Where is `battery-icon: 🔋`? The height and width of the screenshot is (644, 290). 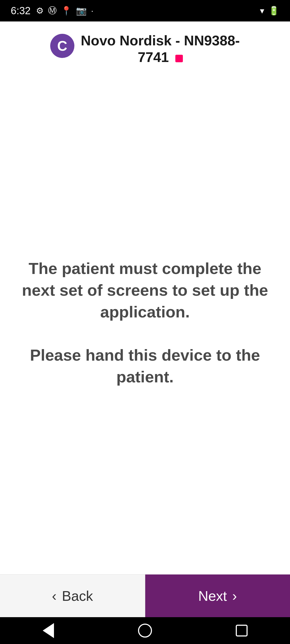 battery-icon: 🔋 is located at coordinates (274, 11).